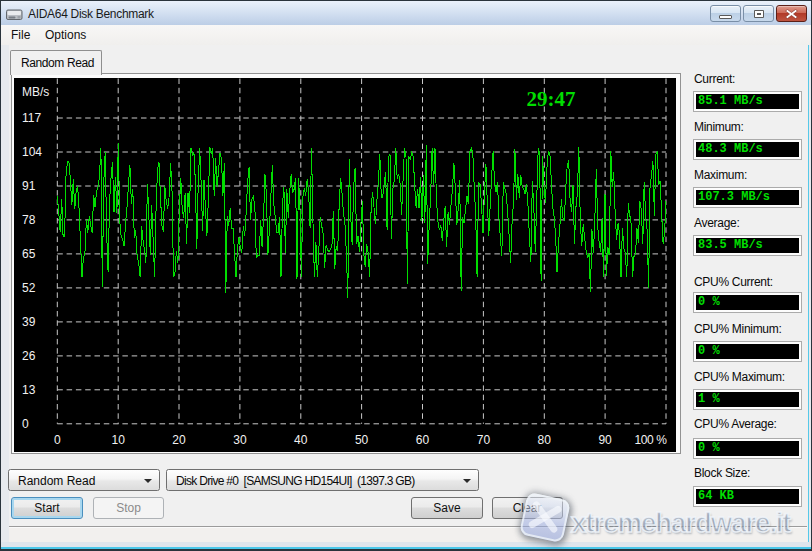 The width and height of the screenshot is (812, 551). I want to click on svg-text: 78, so click(29, 220).